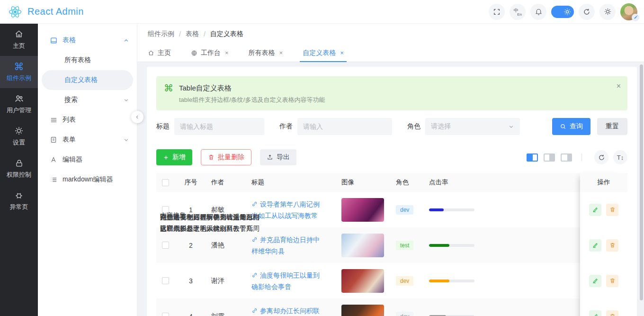 Image resolution: width=644 pixels, height=316 pixels. What do you see at coordinates (87, 40) in the screenshot?
I see `submenu-item-tables: 表格` at bounding box center [87, 40].